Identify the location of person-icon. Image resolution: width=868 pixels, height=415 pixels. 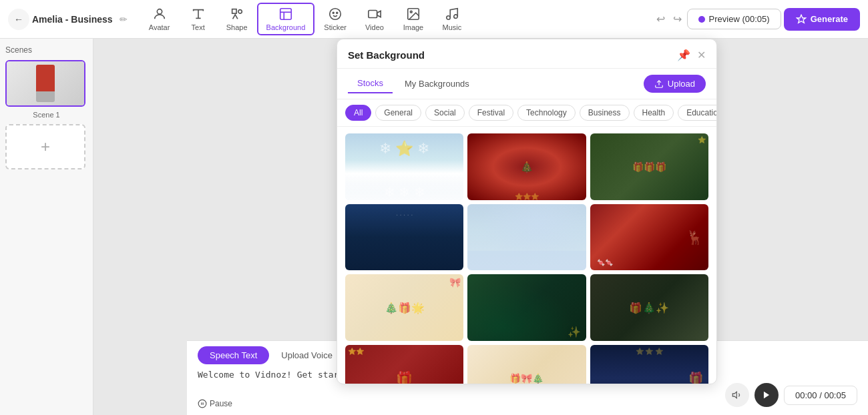
(160, 14).